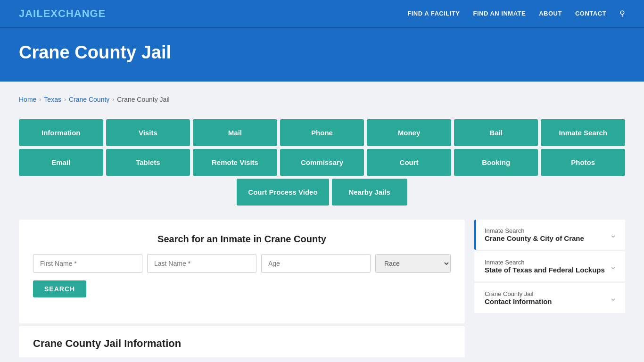 This screenshot has width=644, height=362. Describe the element at coordinates (242, 239) in the screenshot. I see `search-title: Search for an Inmate in Crane County` at that location.